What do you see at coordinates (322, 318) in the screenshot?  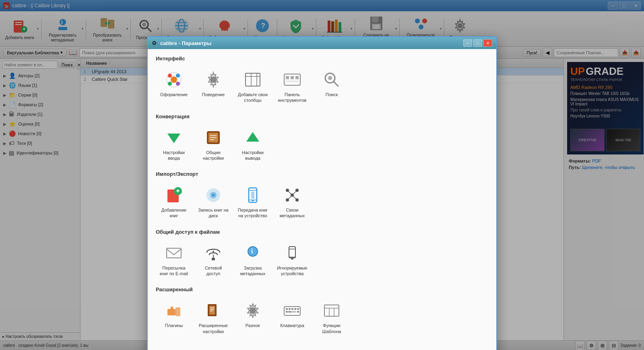 I see `advanced-grid: Плагины Расширенные настройки` at bounding box center [322, 318].